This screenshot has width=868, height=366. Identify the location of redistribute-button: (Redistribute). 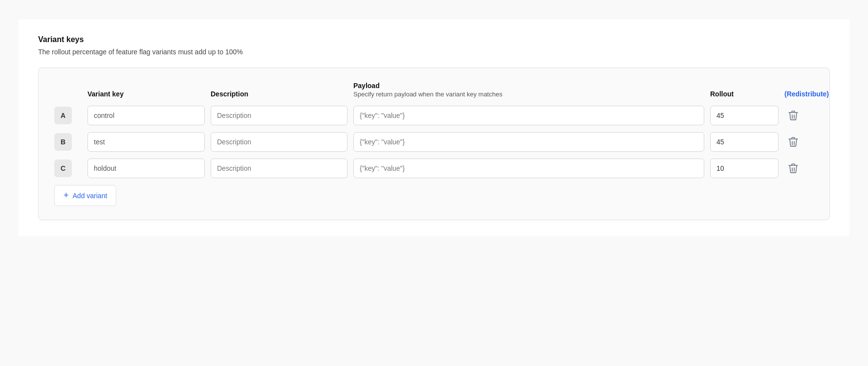
(799, 94).